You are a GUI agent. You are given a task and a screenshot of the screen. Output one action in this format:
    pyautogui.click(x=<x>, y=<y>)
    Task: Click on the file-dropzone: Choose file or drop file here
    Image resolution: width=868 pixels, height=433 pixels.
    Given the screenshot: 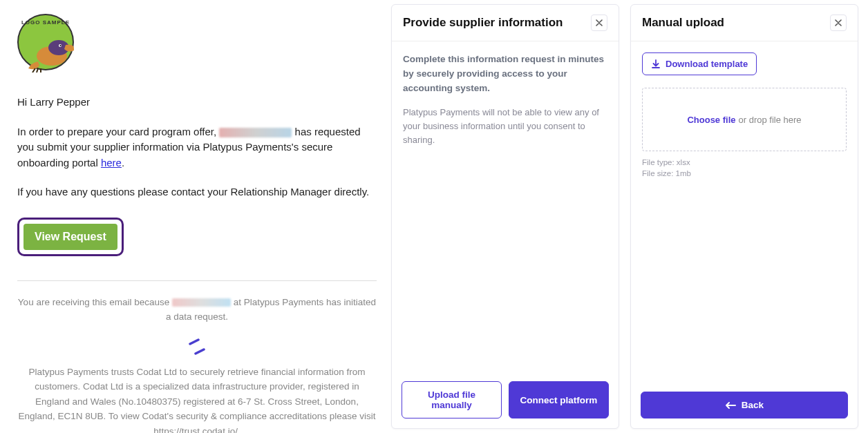 What is the action you would take?
    pyautogui.click(x=744, y=119)
    